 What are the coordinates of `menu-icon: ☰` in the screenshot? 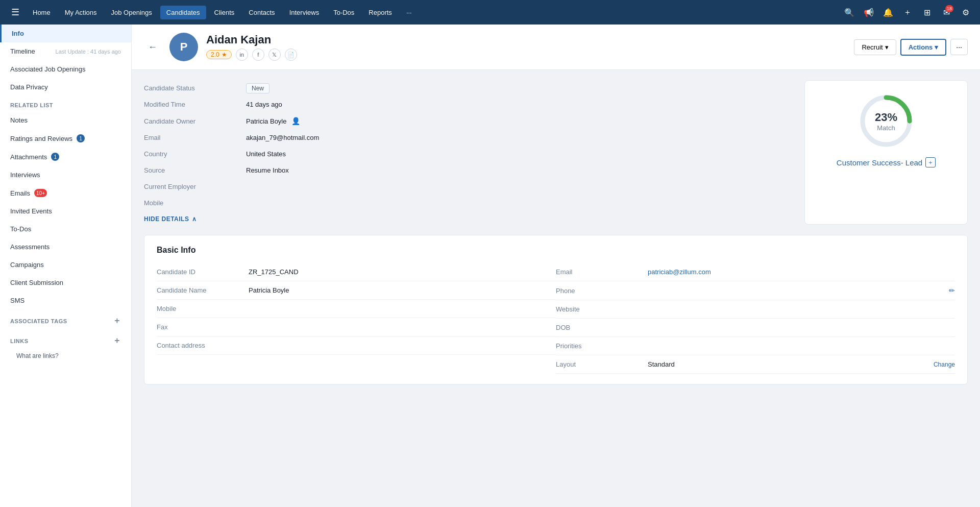 It's located at (15, 12).